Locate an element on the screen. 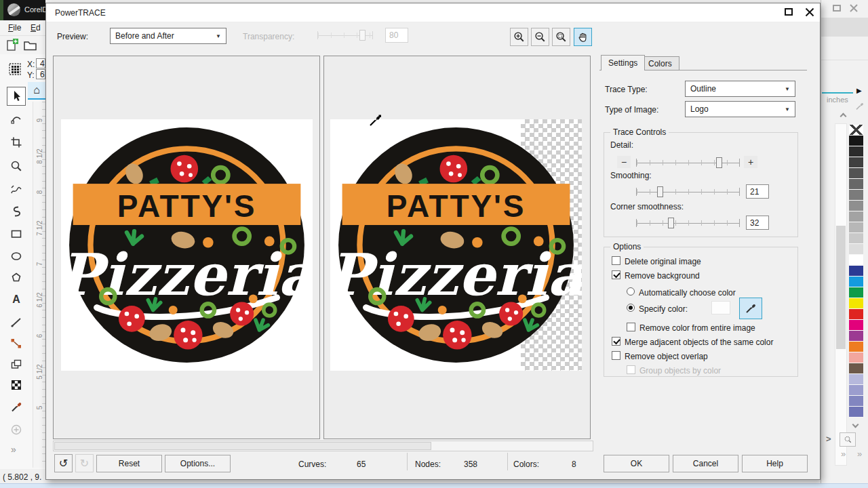 This screenshot has width=868, height=488. delete-original-checkbox is located at coordinates (616, 260).